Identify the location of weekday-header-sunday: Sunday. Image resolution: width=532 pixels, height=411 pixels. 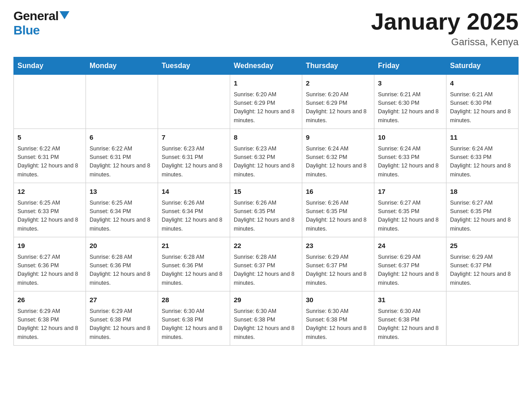
(50, 66).